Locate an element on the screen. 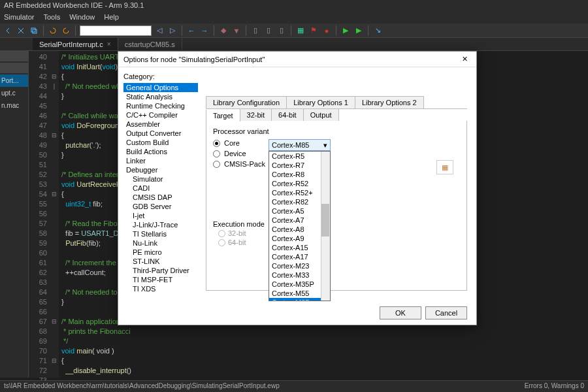  category-item: Static Analysis is located at coordinates (161, 97).